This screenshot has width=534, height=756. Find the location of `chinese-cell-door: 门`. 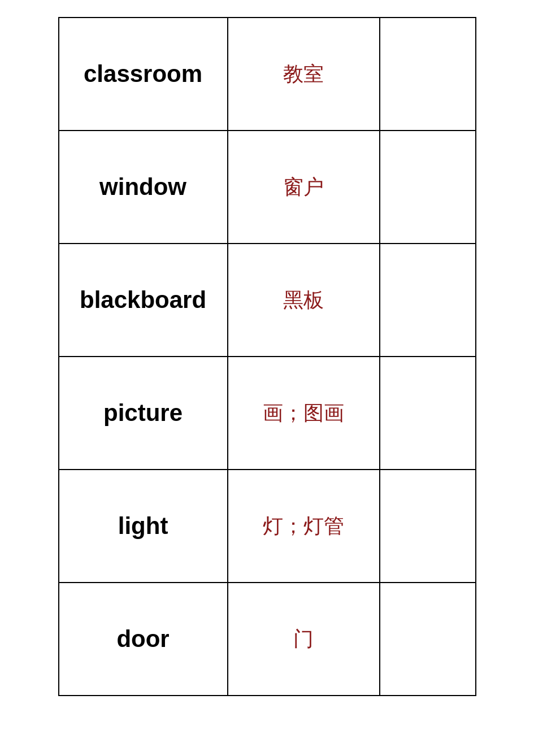

chinese-cell-door: 门 is located at coordinates (304, 639).